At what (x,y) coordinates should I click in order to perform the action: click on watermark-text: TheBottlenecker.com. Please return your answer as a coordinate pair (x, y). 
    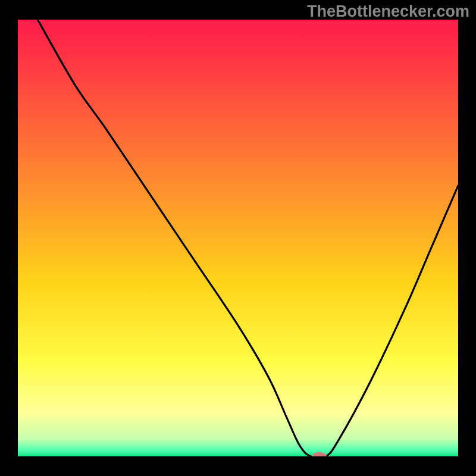
    Looking at the image, I should click on (388, 12).